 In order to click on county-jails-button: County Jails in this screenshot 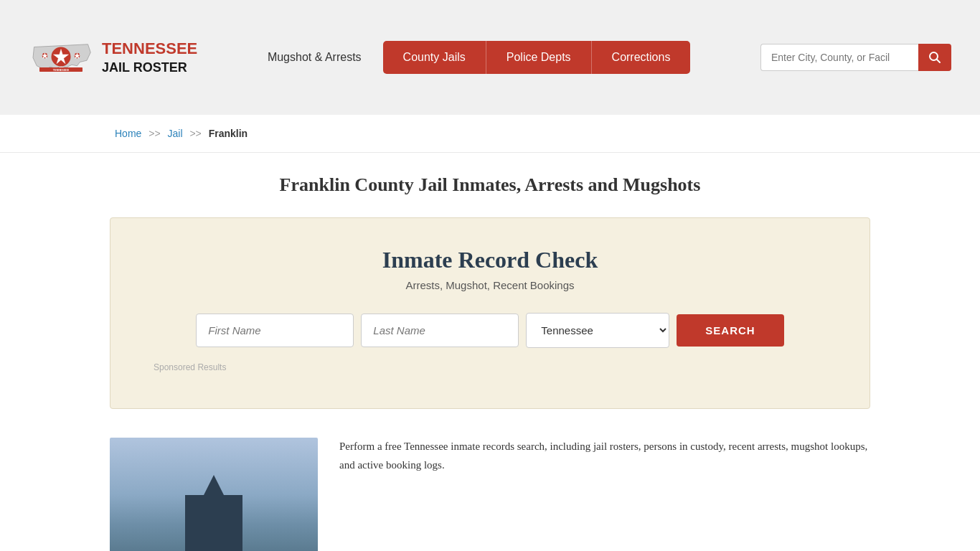, I will do `click(435, 57)`.